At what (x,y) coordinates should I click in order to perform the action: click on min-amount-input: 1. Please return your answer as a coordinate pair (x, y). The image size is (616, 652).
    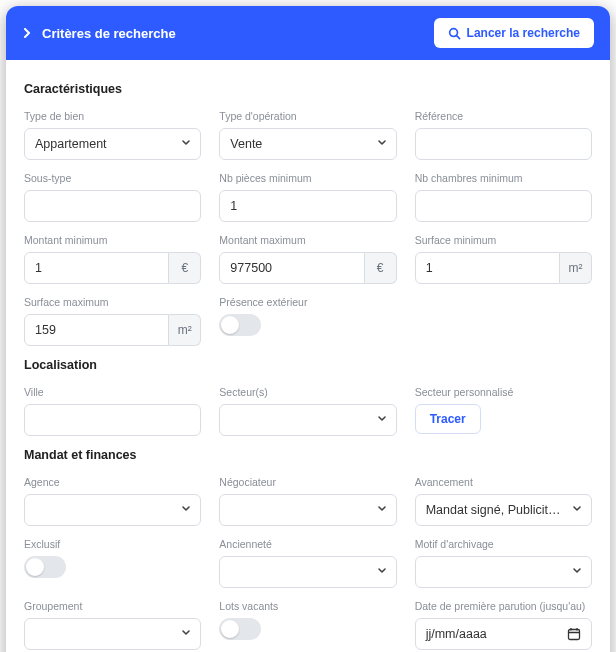
    Looking at the image, I should click on (96, 268).